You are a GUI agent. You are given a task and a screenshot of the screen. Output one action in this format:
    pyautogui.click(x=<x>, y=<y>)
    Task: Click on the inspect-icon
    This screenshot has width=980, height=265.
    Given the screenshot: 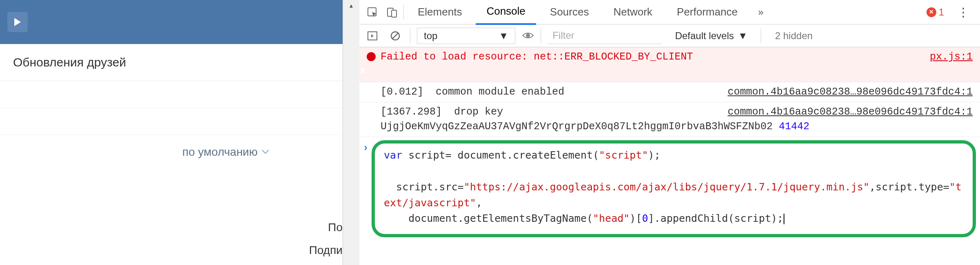 What is the action you would take?
    pyautogui.click(x=372, y=12)
    